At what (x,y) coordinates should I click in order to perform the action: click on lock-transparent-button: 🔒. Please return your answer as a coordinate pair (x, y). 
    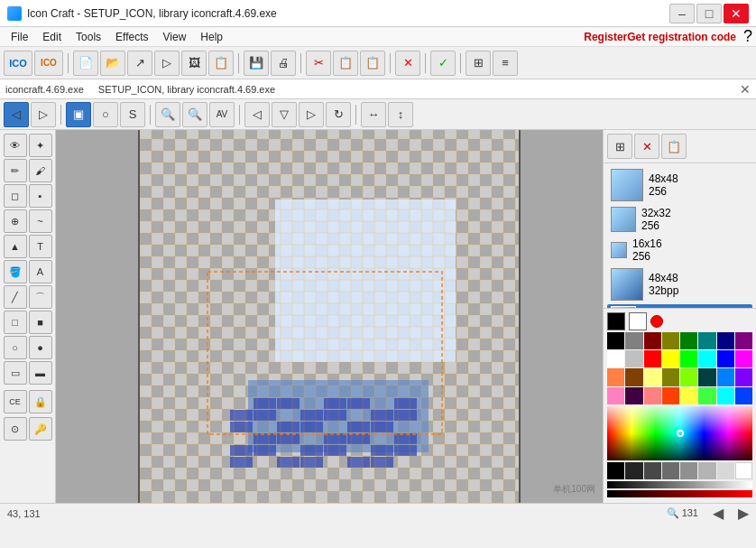
    Looking at the image, I should click on (41, 402).